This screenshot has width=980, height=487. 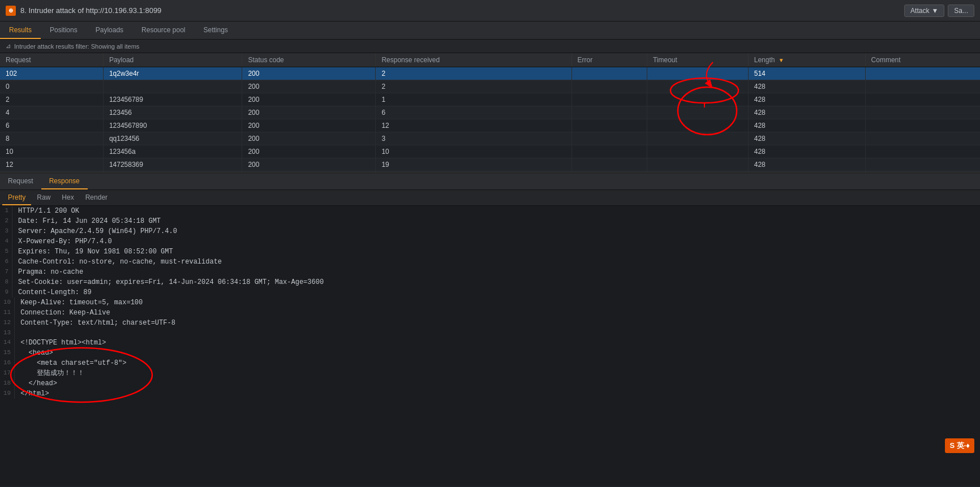 What do you see at coordinates (51, 60) in the screenshot?
I see `col-request: Request` at bounding box center [51, 60].